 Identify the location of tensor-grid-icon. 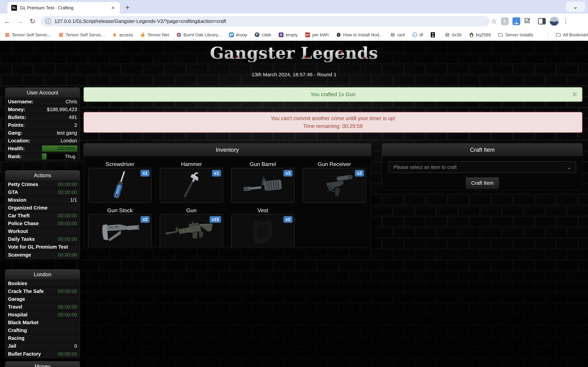
(7, 35).